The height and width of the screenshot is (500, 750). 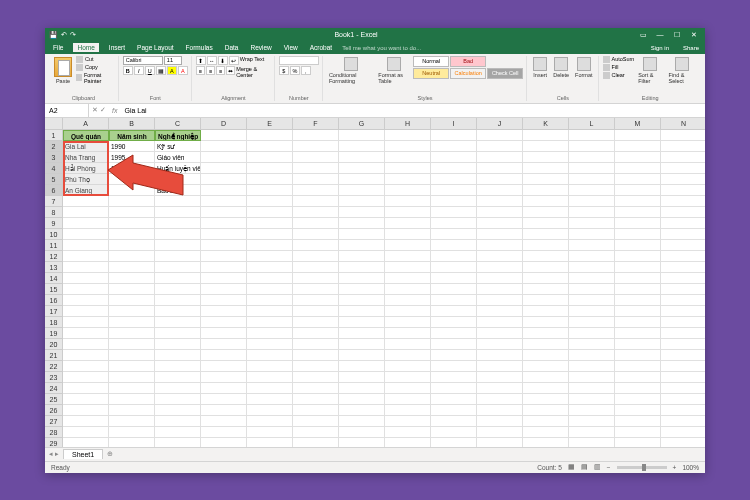 What do you see at coordinates (54, 146) in the screenshot?
I see `row-header-2: 2` at bounding box center [54, 146].